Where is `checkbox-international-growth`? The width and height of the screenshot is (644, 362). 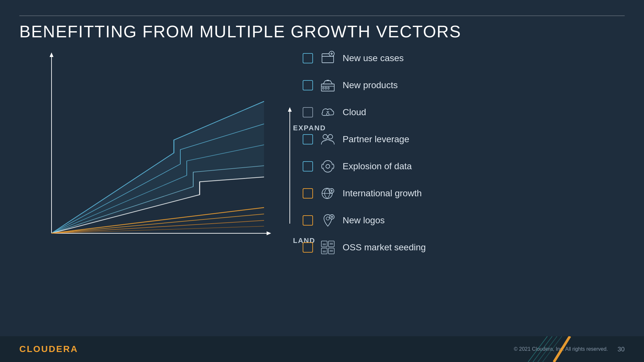
checkbox-international-growth is located at coordinates (308, 193).